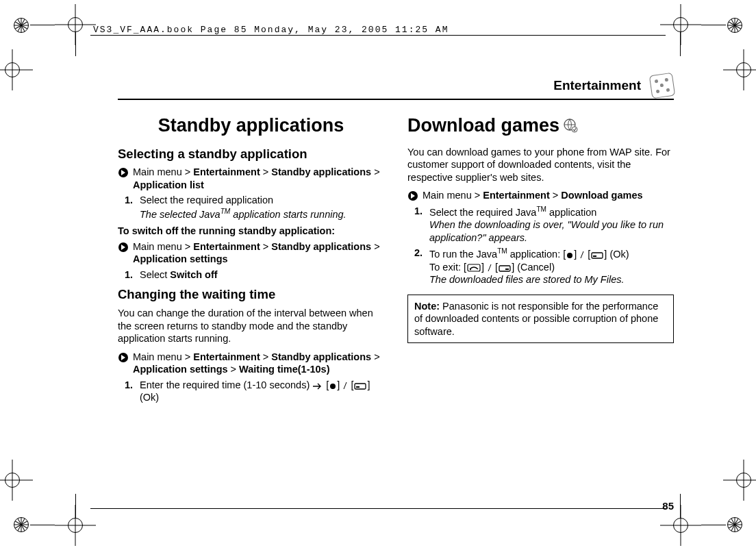 This screenshot has height=550, width=756. What do you see at coordinates (251, 295) in the screenshot?
I see `heading-waiting-time: Changing the waiting time` at bounding box center [251, 295].